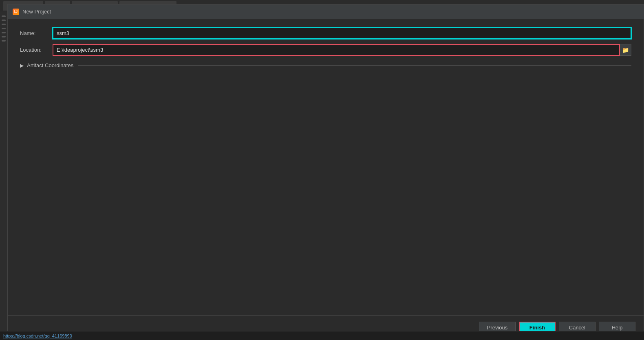  Describe the element at coordinates (37, 336) in the screenshot. I see `status-url: https://blog.csdn.net/qq_41169890` at that location.